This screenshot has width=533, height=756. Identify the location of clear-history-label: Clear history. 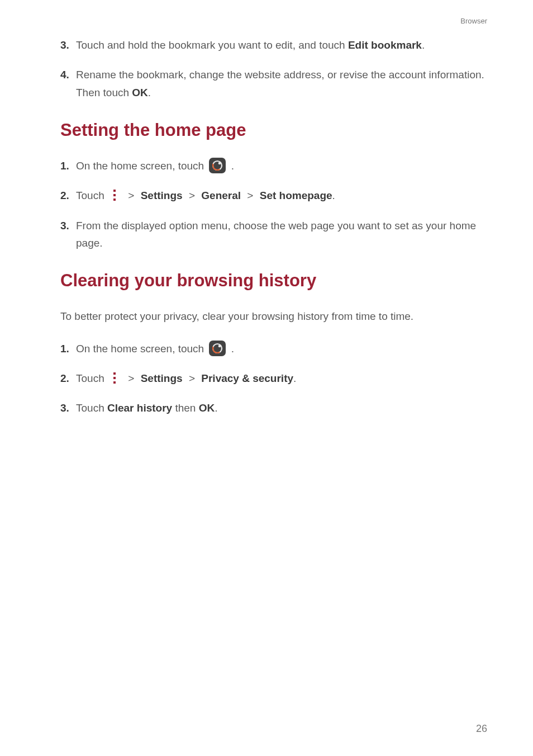
(140, 408).